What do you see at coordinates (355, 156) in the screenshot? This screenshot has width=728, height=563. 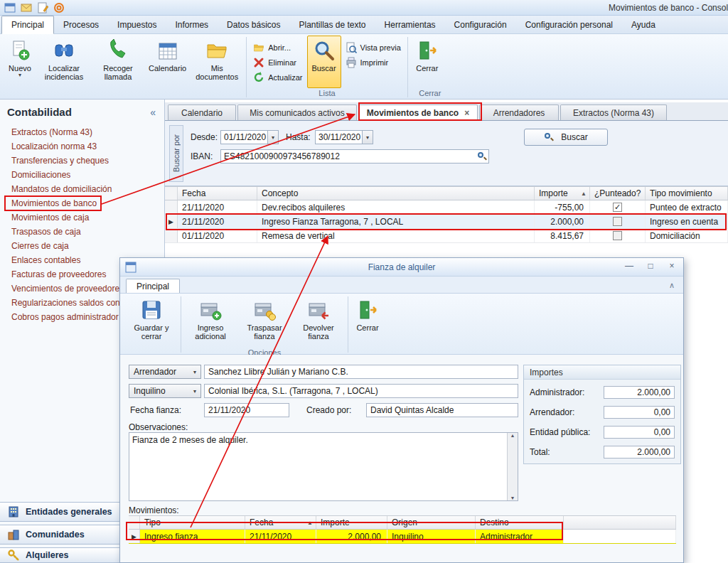 I see `iban-input: ES4821000900973456789012` at bounding box center [355, 156].